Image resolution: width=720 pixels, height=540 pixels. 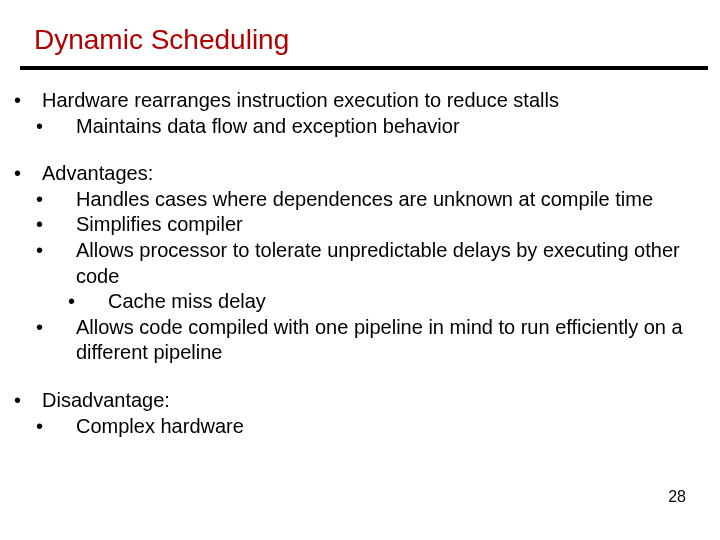 What do you see at coordinates (187, 301) in the screenshot?
I see `bullet-text: Cache miss delay` at bounding box center [187, 301].